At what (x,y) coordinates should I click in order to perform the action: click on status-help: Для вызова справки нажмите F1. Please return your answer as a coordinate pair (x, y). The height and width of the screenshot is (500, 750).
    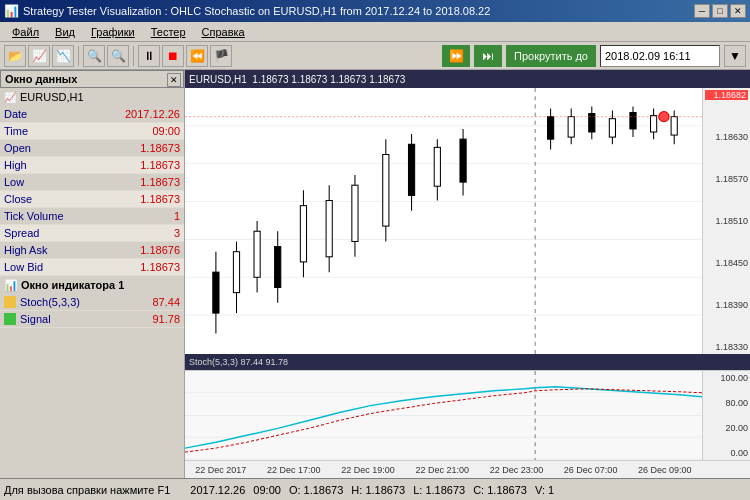
    Looking at the image, I should click on (87, 490).